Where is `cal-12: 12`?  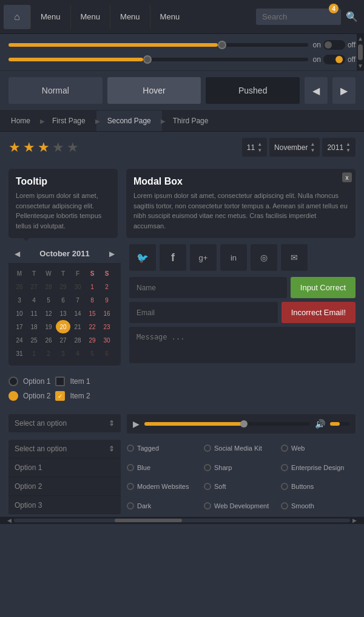 cal-12: 12 is located at coordinates (49, 313).